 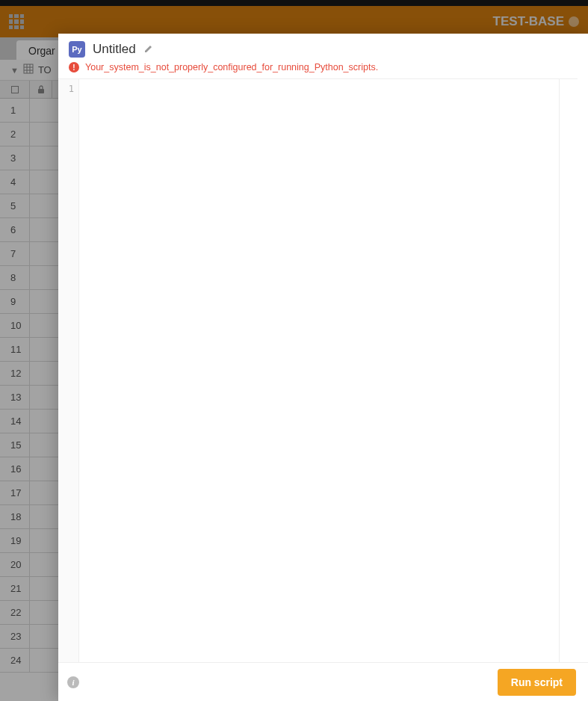 What do you see at coordinates (114, 49) in the screenshot?
I see `script-title: Untitled` at bounding box center [114, 49].